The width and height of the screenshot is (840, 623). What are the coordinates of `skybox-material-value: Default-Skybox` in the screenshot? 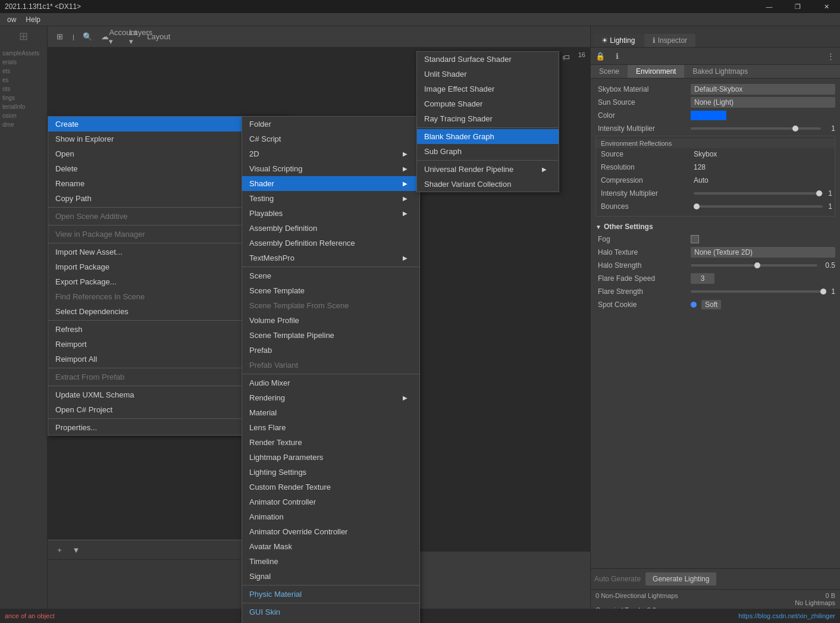 It's located at (763, 89).